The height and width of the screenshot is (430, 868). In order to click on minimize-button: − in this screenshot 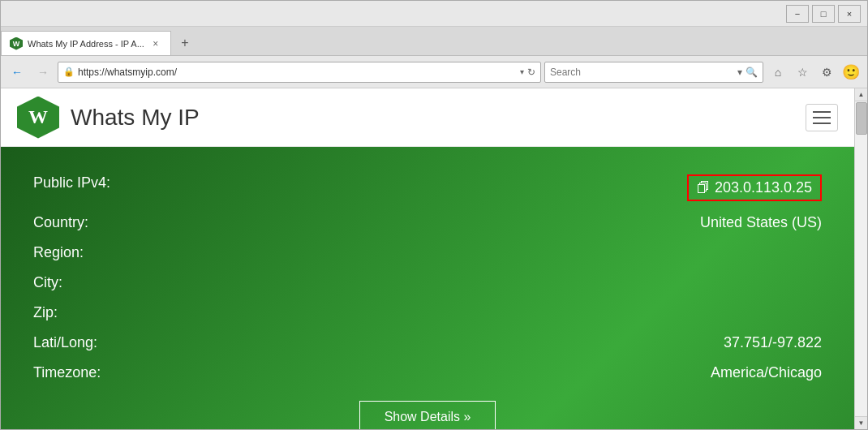, I will do `click(797, 14)`.